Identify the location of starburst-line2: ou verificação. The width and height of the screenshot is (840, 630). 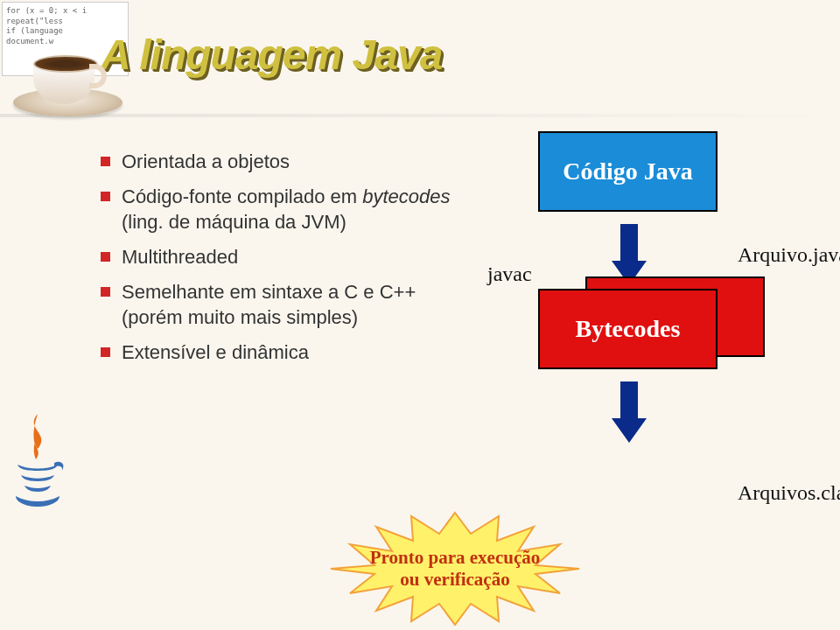
(455, 579).